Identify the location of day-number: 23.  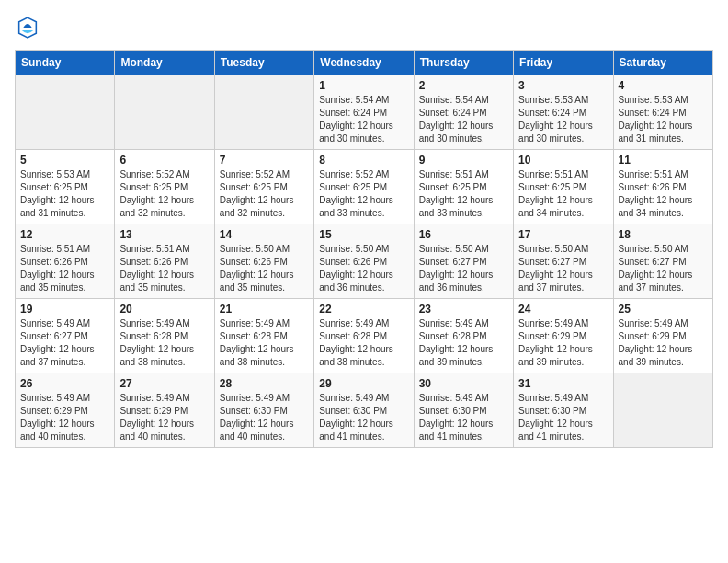
(463, 309).